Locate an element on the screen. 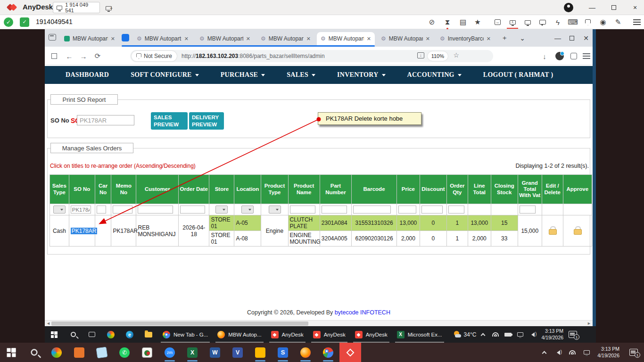 This screenshot has width=644, height=362. vertical-scrollbar is located at coordinates (594, 178).